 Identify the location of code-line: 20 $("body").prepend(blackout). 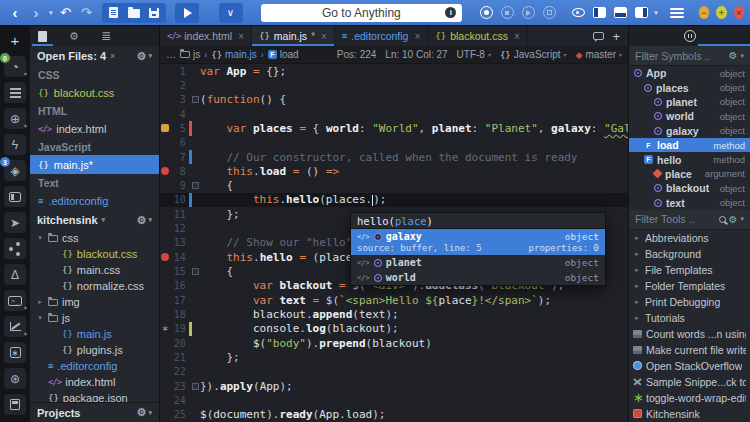
(394, 343).